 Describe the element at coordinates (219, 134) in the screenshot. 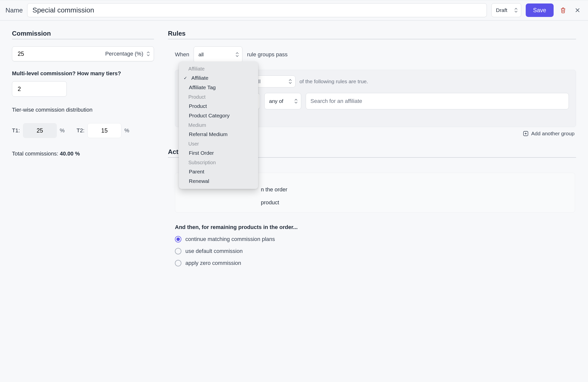

I see `dropdown-item-referral-medium: Referral Medium` at that location.